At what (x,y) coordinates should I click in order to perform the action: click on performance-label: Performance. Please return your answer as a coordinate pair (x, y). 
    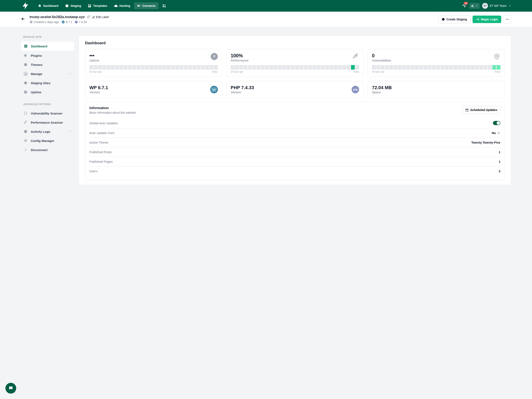
    Looking at the image, I should click on (240, 60).